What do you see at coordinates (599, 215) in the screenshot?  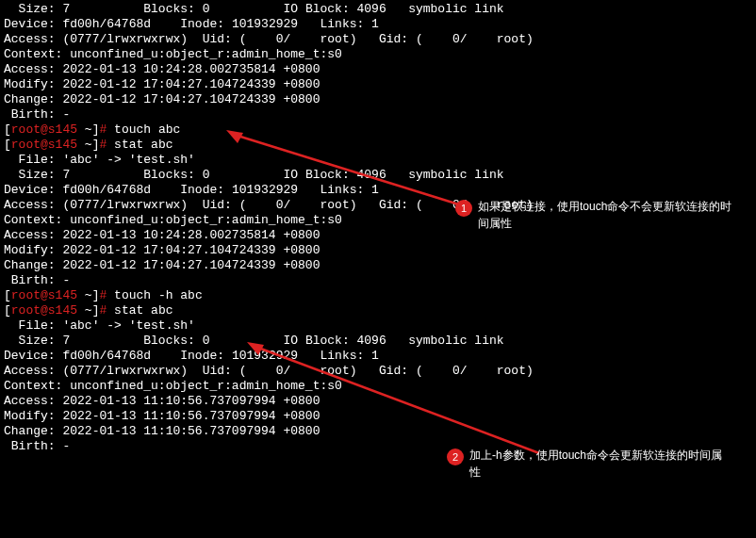 I see `annotation-1: 1 如果是软连接，使用touch命令不会更新软连接的时间属性` at bounding box center [599, 215].